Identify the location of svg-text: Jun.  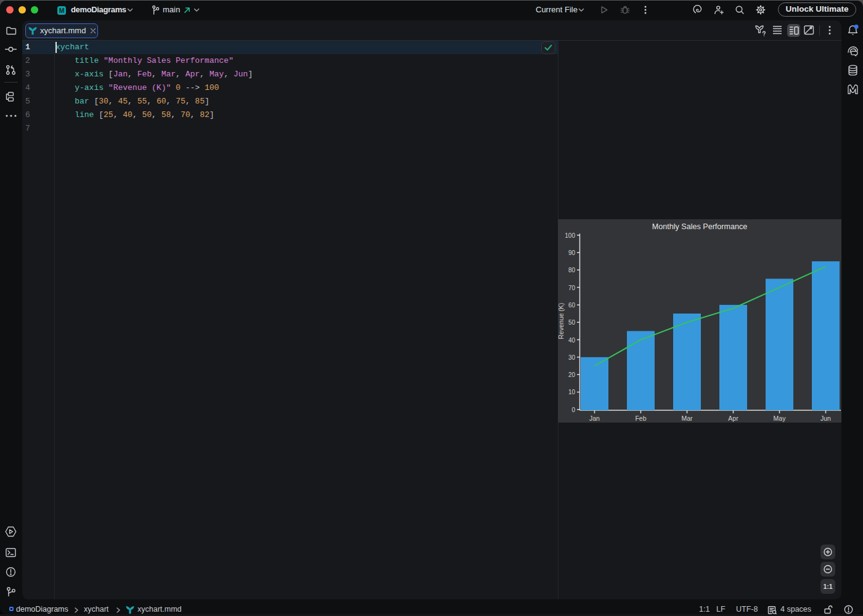
(826, 418).